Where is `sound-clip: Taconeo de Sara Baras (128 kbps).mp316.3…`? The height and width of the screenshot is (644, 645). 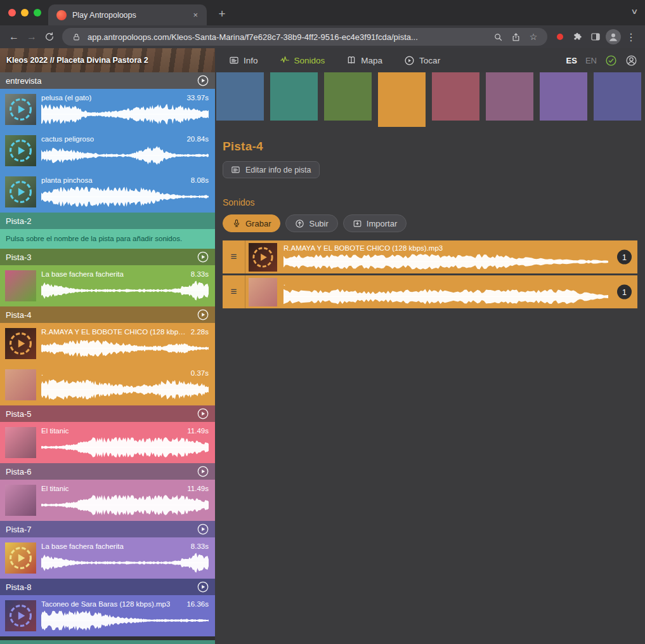 sound-clip: Taconeo de Sara Baras (128 kbps).mp316.3… is located at coordinates (108, 615).